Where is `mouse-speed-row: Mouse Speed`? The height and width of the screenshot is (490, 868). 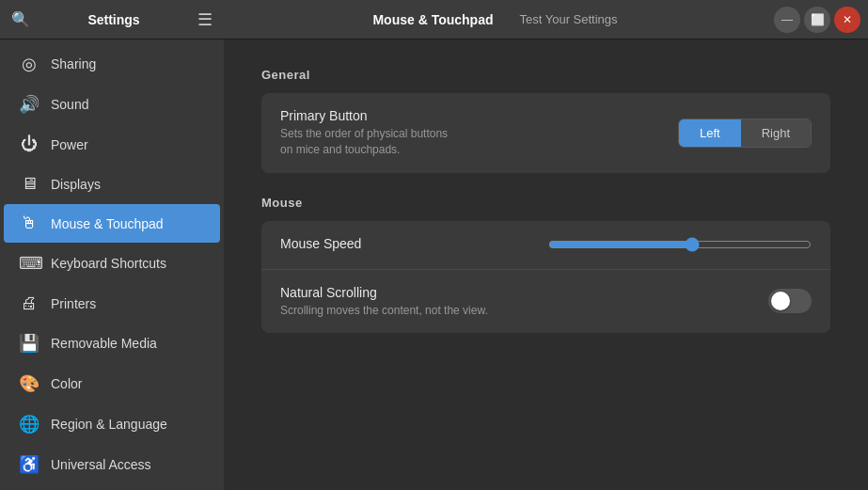
mouse-speed-row: Mouse Speed is located at coordinates (545, 245).